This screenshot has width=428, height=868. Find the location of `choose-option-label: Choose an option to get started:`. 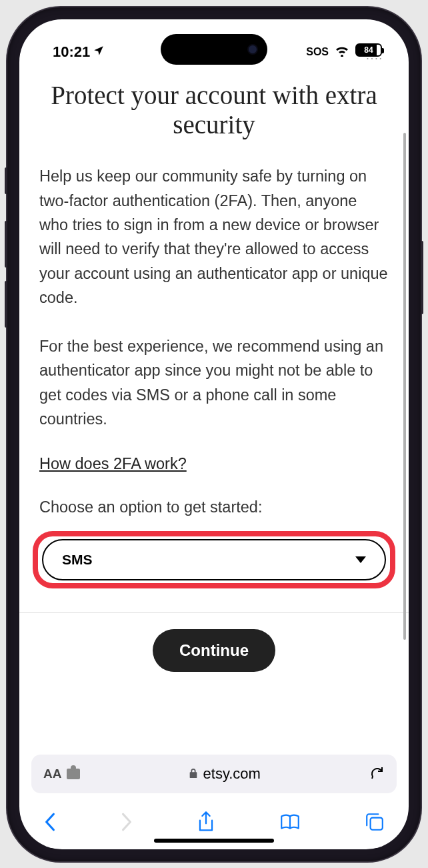

choose-option-label: Choose an option to get started: is located at coordinates (214, 507).